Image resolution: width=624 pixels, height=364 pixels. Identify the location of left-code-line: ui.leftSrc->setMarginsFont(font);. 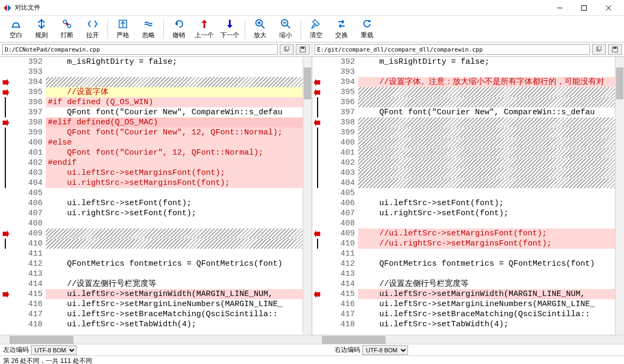
(174, 173).